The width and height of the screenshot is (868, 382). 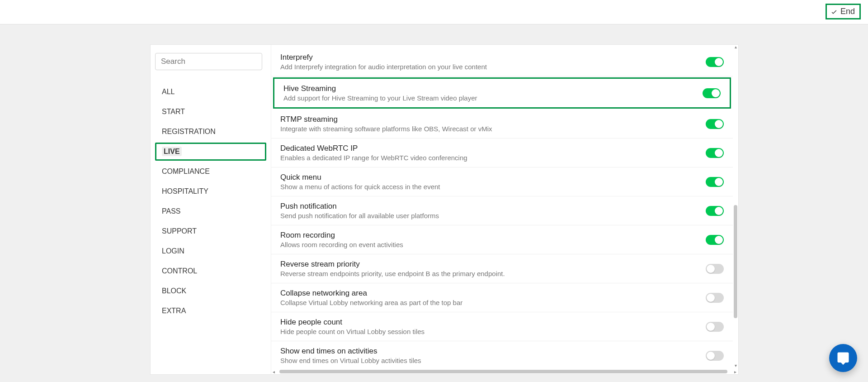 What do you see at coordinates (489, 158) in the screenshot?
I see `setting-description: Enables a dedicated IP range for WebRTC …` at bounding box center [489, 158].